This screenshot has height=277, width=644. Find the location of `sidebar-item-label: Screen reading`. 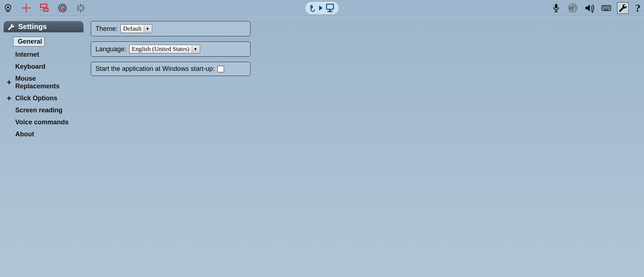

sidebar-item-label: Screen reading is located at coordinates (38, 111).